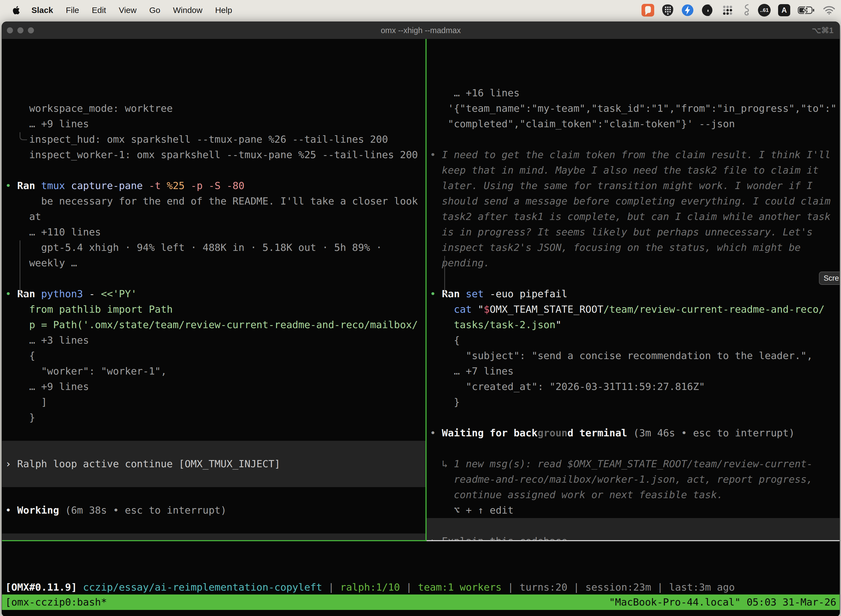  I want to click on terminal-row: '{"team_name":"my-team","task_id":"1","f…, so click(633, 109).